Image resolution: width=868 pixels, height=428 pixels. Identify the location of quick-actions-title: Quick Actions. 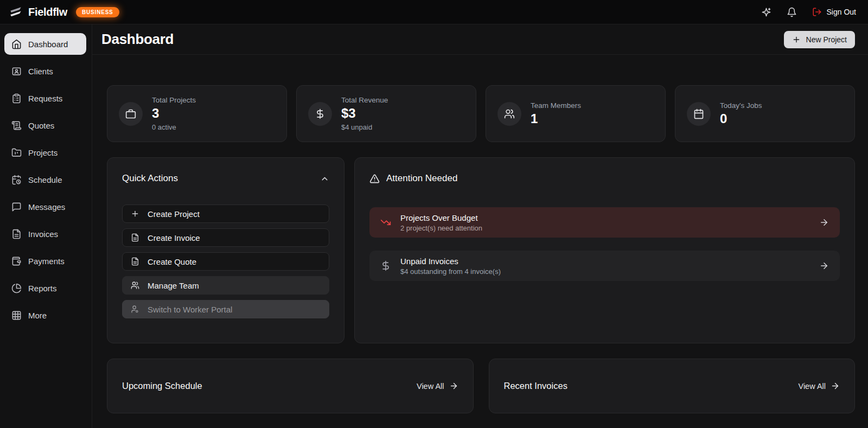
(150, 178).